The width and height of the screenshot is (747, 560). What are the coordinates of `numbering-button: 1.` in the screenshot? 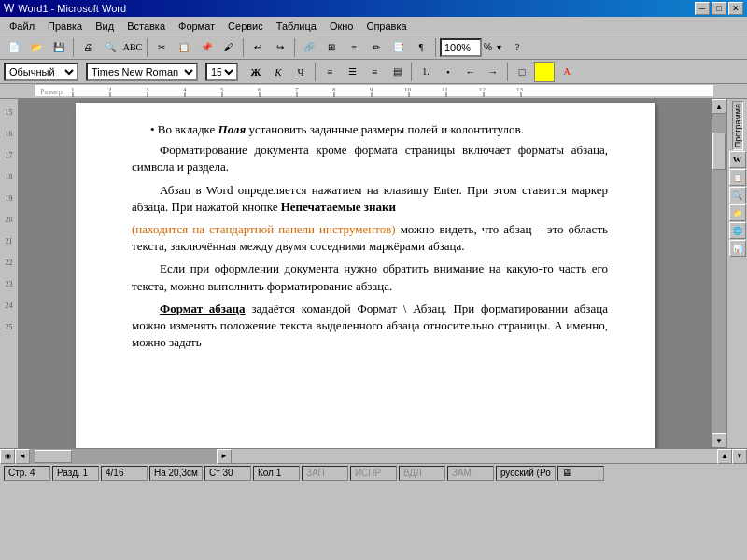 It's located at (426, 72).